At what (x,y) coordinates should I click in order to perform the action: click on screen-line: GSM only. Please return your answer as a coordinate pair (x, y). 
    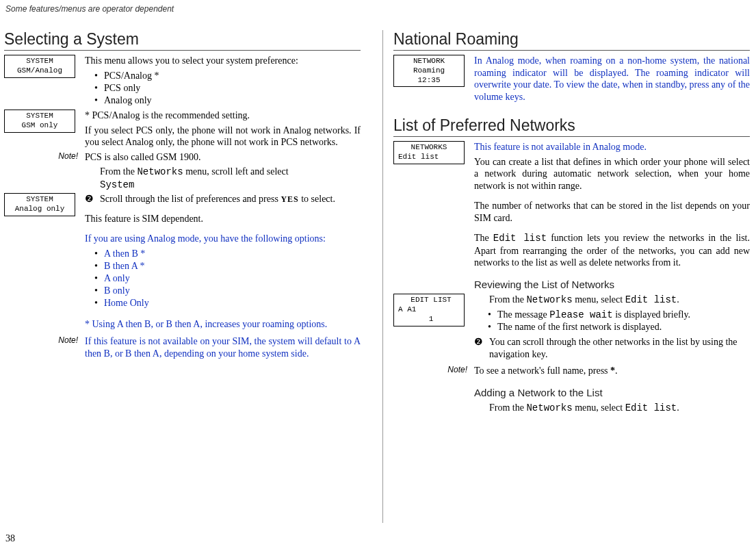
    Looking at the image, I should click on (40, 126).